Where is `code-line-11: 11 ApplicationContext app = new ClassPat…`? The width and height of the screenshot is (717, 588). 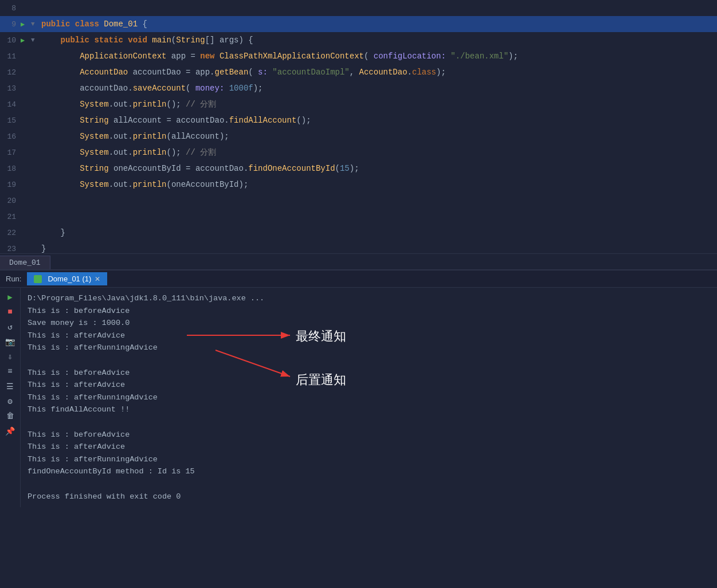
code-line-11: 11 ApplicationContext app = new ClassPat… is located at coordinates (359, 56).